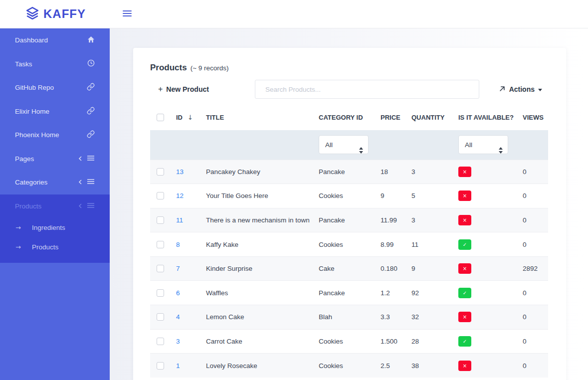 This screenshot has height=380, width=588. Describe the element at coordinates (184, 89) in the screenshot. I see `new-product-button: + New Product` at that location.